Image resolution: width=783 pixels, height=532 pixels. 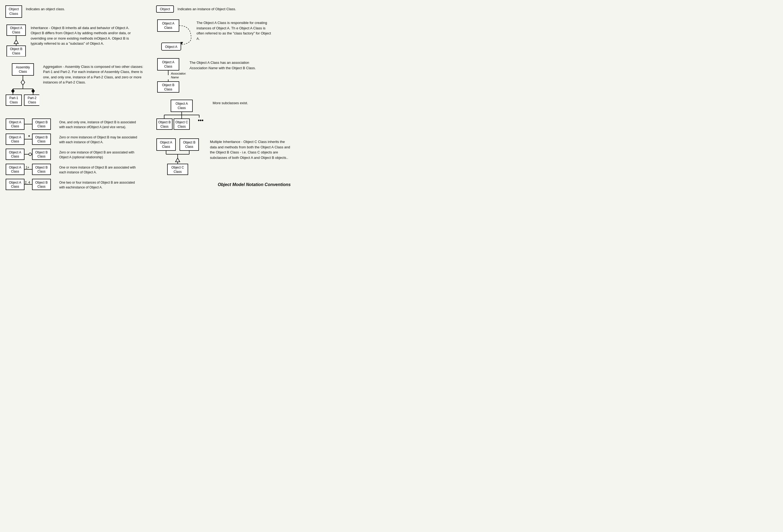 What do you see at coordinates (178, 73) in the screenshot?
I see `svg-text: Association` at bounding box center [178, 73].